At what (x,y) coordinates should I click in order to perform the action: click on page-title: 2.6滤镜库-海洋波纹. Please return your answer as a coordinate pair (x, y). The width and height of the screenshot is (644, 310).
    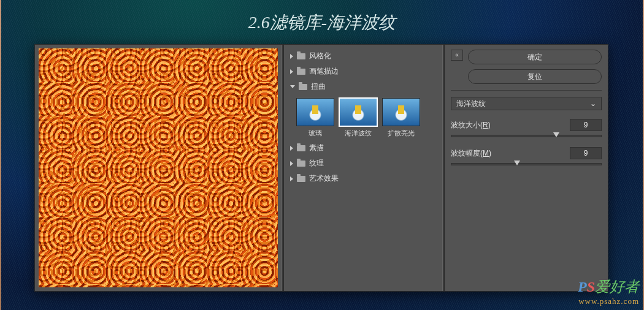
    Looking at the image, I should click on (322, 23).